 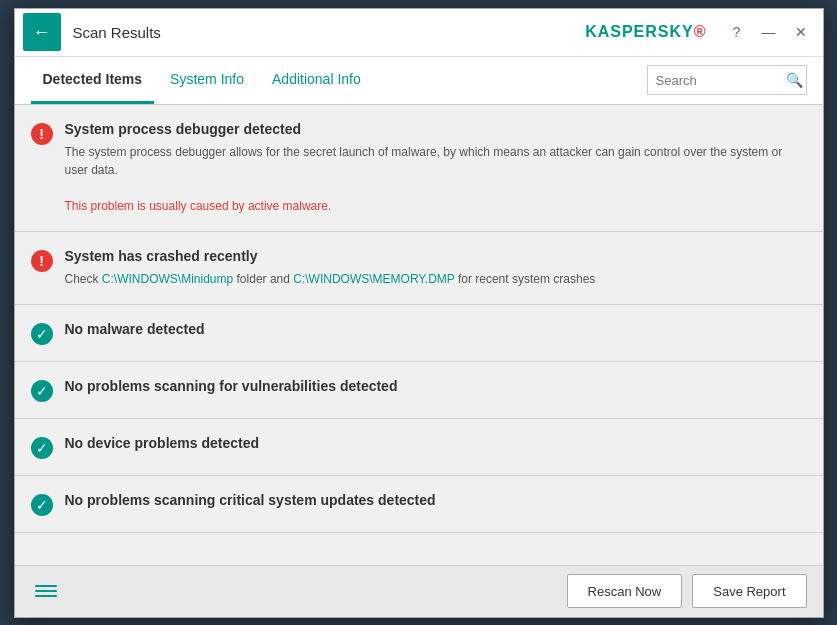 I want to click on item-title: No malware detected, so click(x=436, y=329).